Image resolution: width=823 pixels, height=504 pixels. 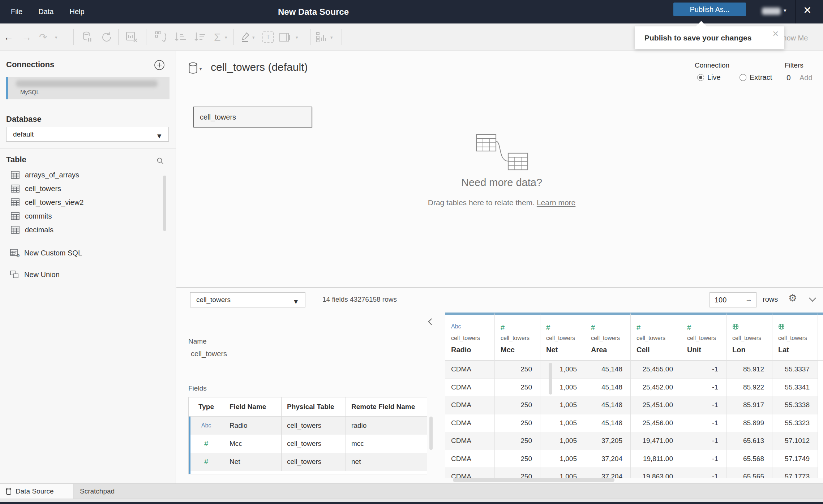 I want to click on totals-caret-icon: ▾, so click(x=226, y=37).